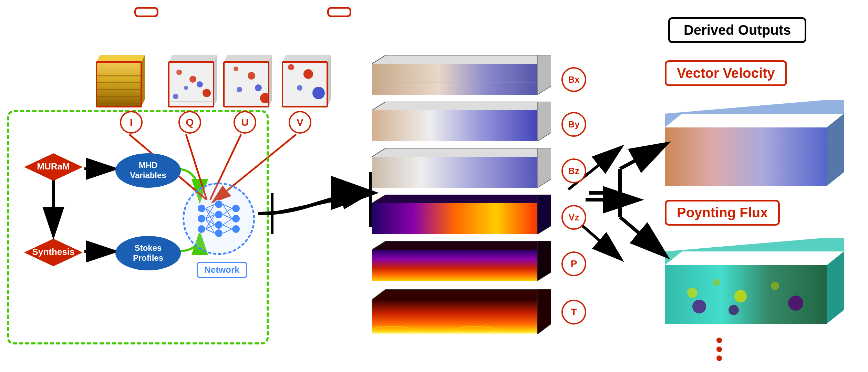 The image size is (868, 372). I want to click on stokes-cube-I, so click(117, 73).